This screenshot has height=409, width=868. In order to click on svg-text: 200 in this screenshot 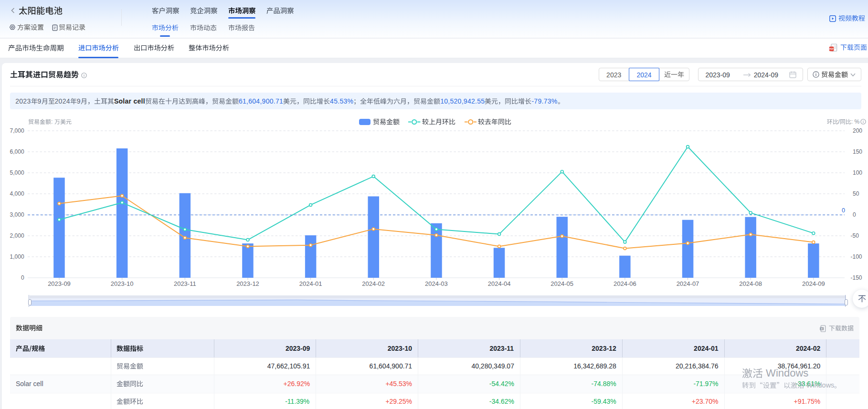, I will do `click(857, 131)`.